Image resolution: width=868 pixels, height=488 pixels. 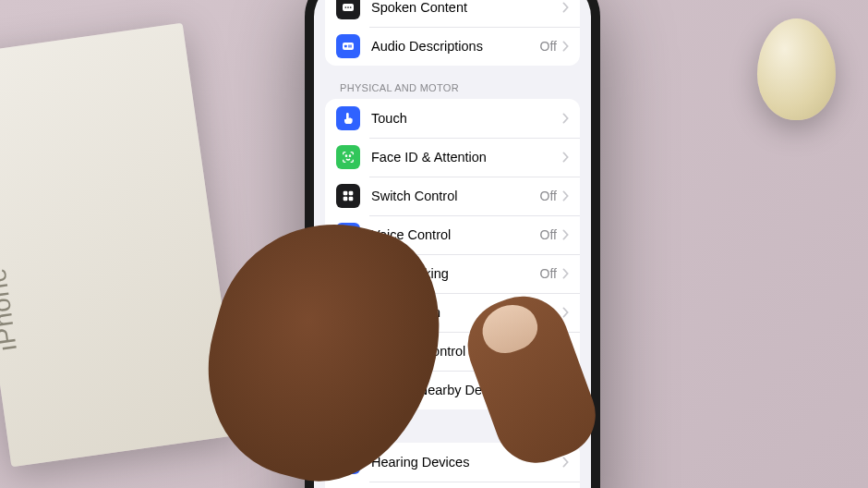 I want to click on settings-row-audiodesc: Audio DescriptionsOff, so click(x=452, y=46).